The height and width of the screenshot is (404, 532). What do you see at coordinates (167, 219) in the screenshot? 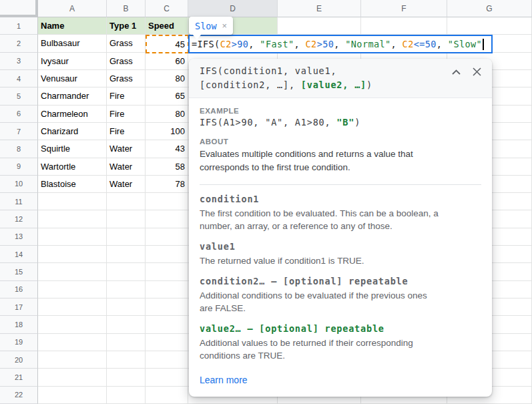
I see `cell-C12` at bounding box center [167, 219].